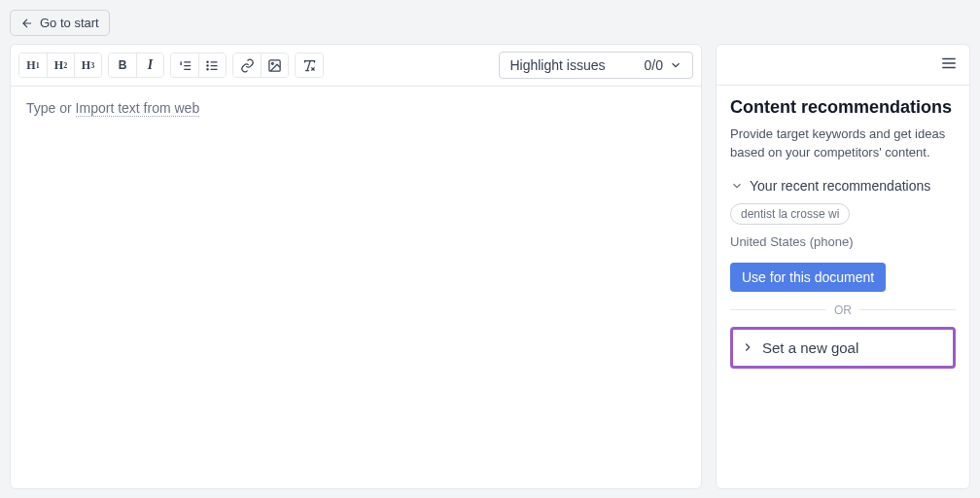  Describe the element at coordinates (212, 65) in the screenshot. I see `unordered-list-button` at that location.